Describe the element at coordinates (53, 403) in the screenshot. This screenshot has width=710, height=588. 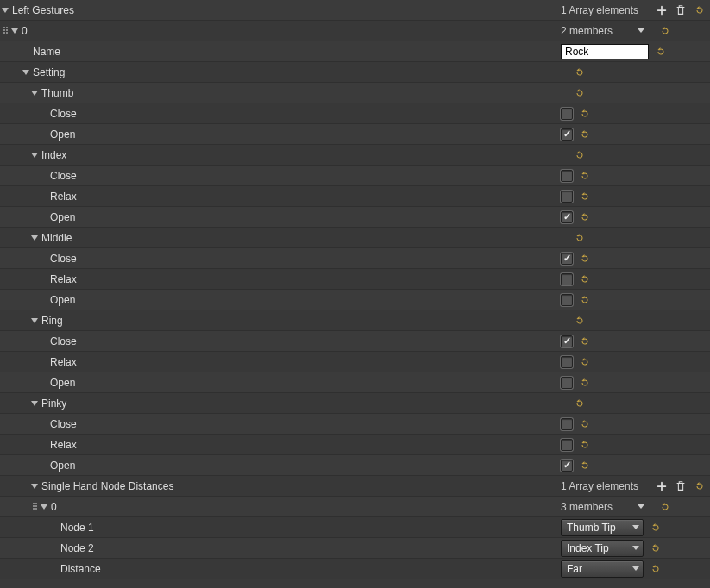
I see `finger-label: Pinky` at that location.